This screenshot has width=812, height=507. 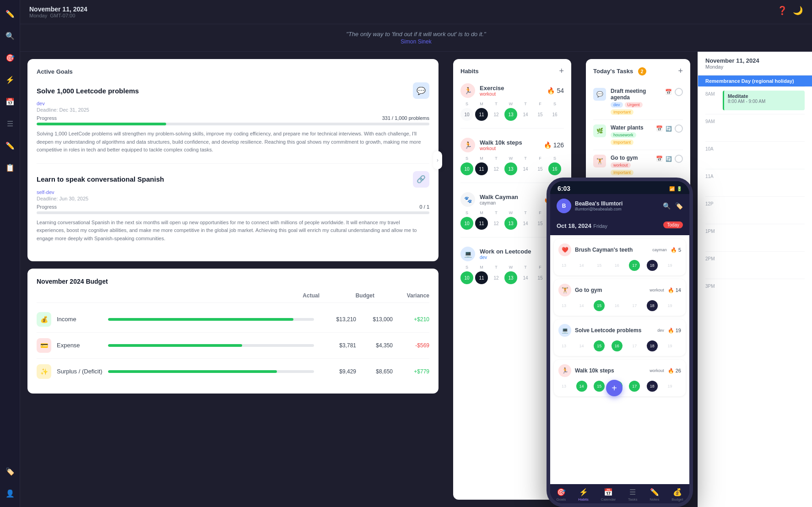 I want to click on sidebar-icon-habits: ⚡, so click(x=10, y=80).